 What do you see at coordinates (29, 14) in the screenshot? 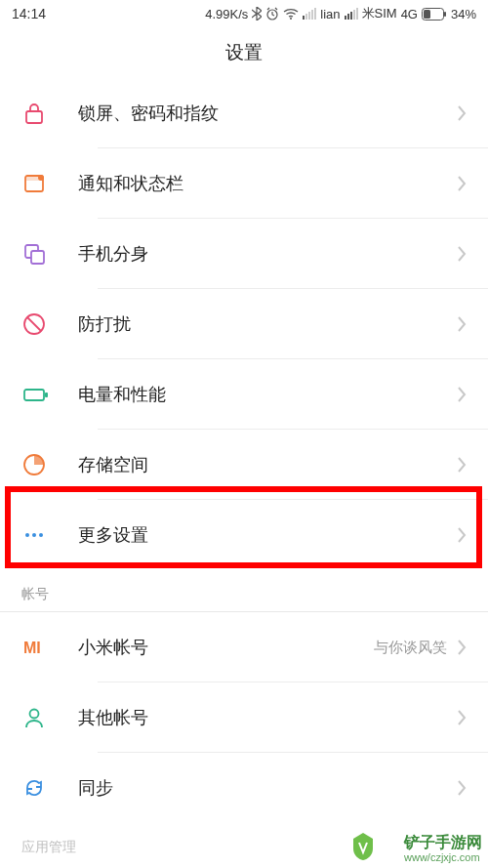
I see `status-time: 14:14` at bounding box center [29, 14].